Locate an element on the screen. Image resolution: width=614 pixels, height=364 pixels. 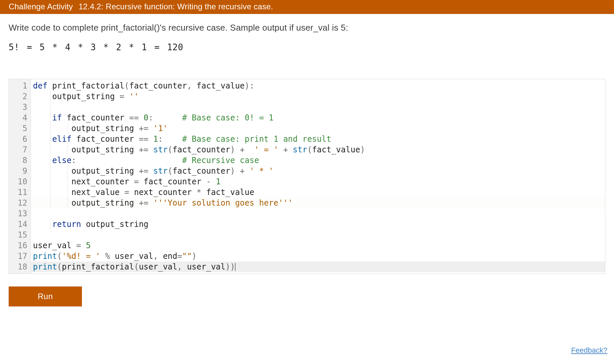
line-number: 2 is located at coordinates (19, 96).